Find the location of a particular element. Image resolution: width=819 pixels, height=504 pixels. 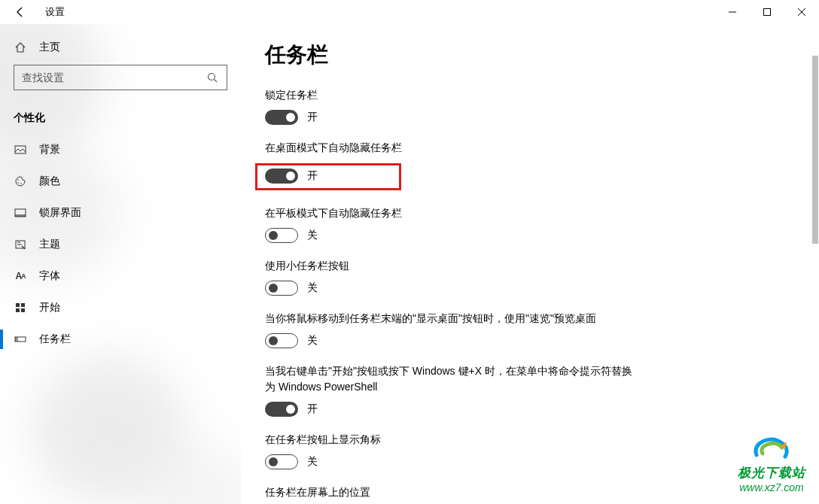

font-icon: AA is located at coordinates (20, 276).